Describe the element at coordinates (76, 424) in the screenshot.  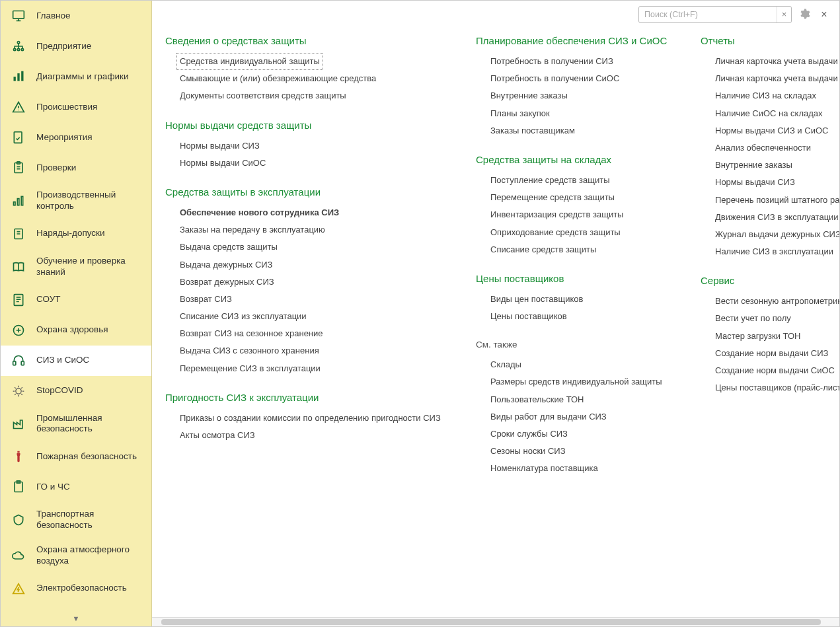
I see `sidebar-item-13: Промышленная безопасность` at that location.